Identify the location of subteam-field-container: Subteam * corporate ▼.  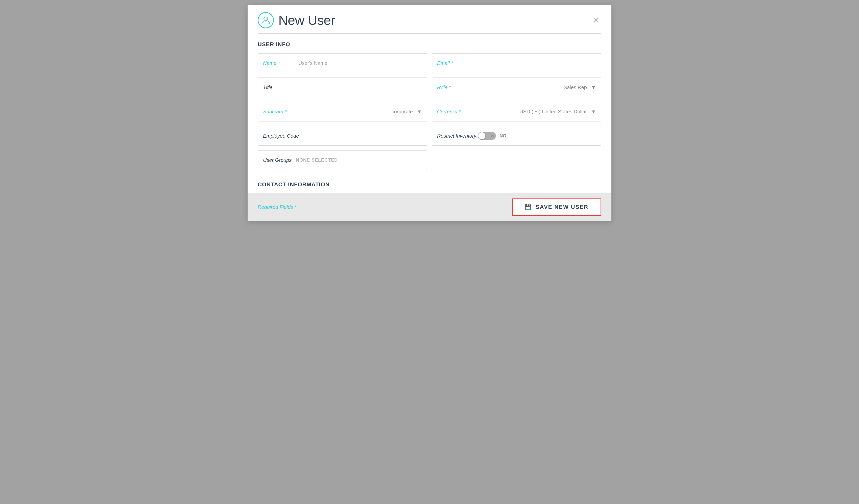
(342, 112).